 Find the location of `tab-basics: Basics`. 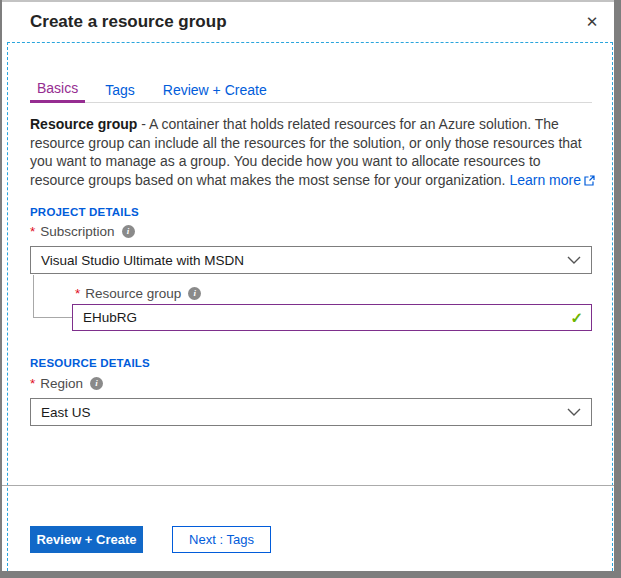

tab-basics: Basics is located at coordinates (58, 92).